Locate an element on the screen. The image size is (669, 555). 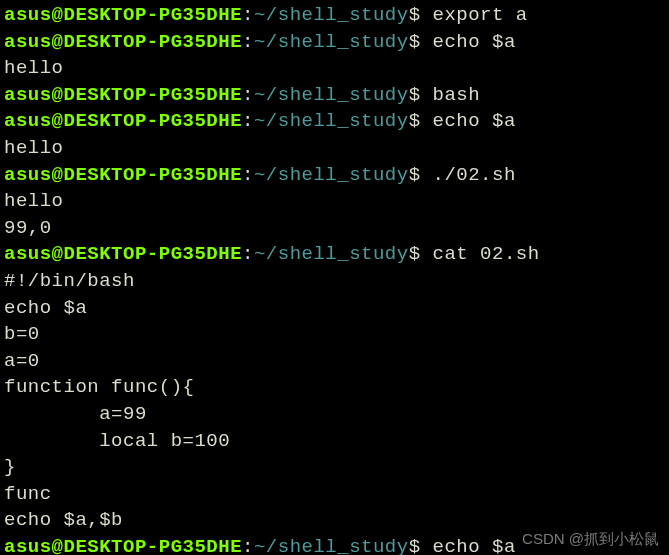
output-line: b=0 is located at coordinates (334, 334).